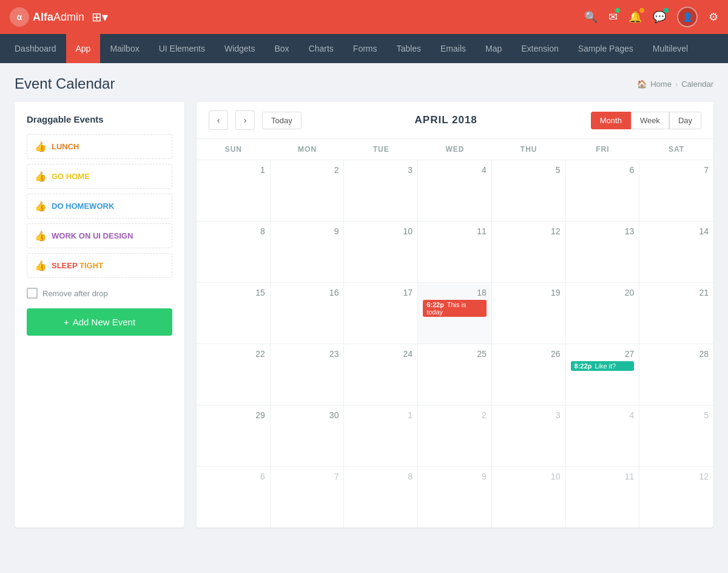 This screenshot has height=573, width=728. I want to click on day-header-tue: TUE, so click(381, 149).